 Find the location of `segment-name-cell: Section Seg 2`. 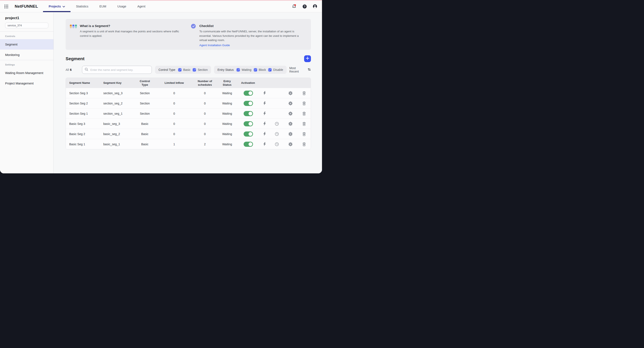

segment-name-cell: Section Seg 2 is located at coordinates (83, 103).